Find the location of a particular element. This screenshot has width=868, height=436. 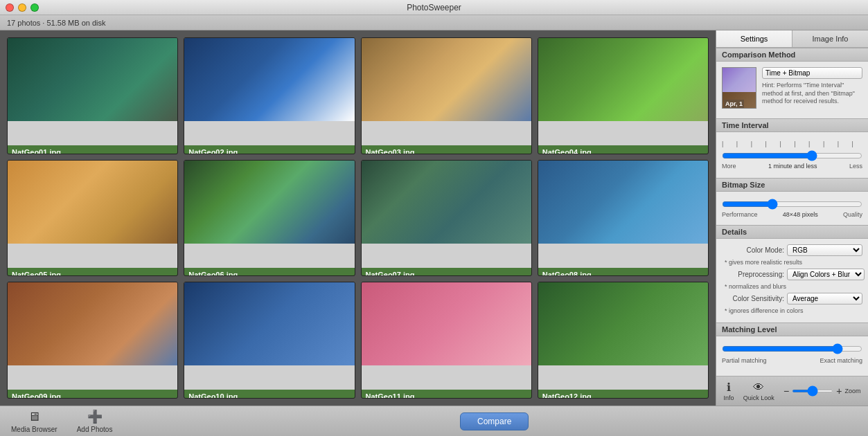

time-ticks-row: |||||||||| is located at coordinates (788, 144).